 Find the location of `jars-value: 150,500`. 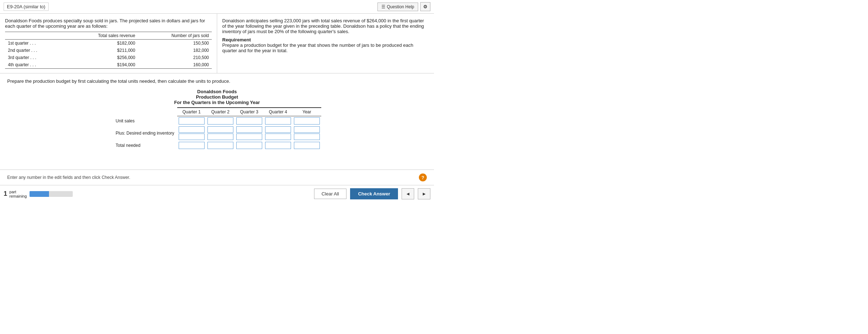

jars-value: 150,500 is located at coordinates (175, 43).